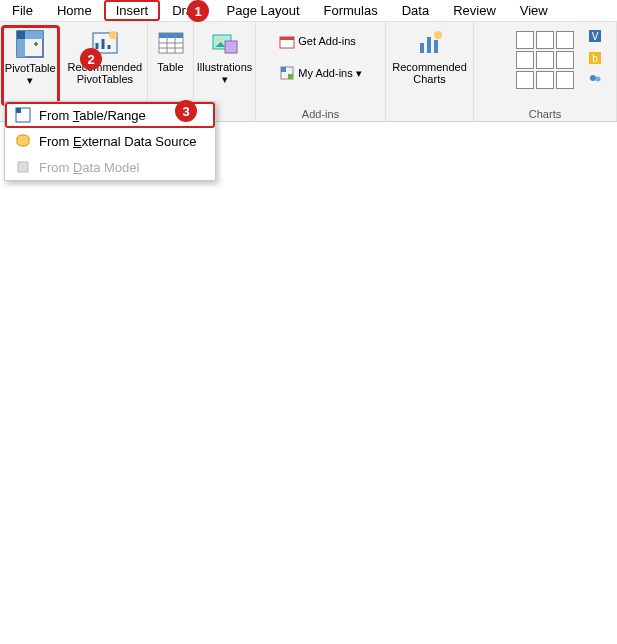 The width and height of the screenshot is (617, 644). Describe the element at coordinates (22, 10) in the screenshot. I see `tab-file: File` at that location.